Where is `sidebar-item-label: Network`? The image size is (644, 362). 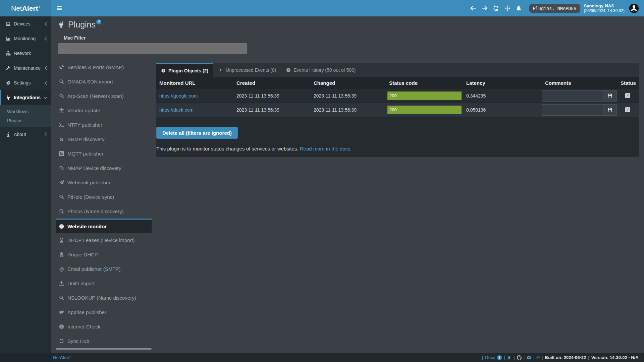 sidebar-item-label: Network is located at coordinates (22, 53).